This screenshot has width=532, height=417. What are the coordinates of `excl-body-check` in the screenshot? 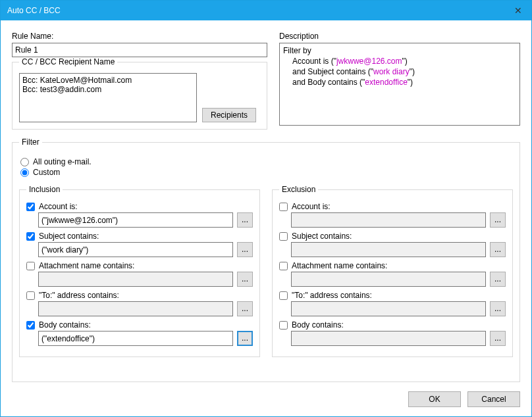 It's located at (283, 325).